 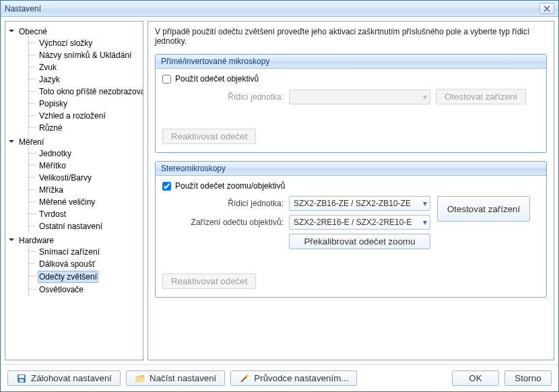 I want to click on tree-item: Popisky, so click(x=85, y=104).